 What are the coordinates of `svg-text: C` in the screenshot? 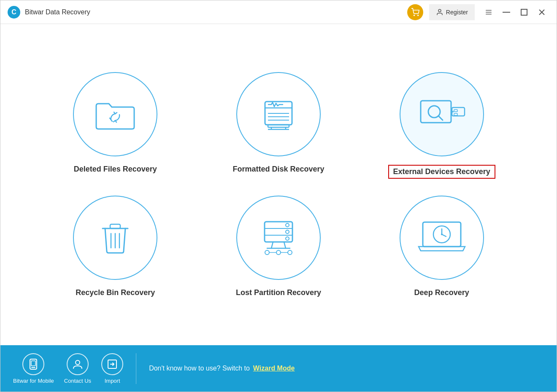 It's located at (14, 12).